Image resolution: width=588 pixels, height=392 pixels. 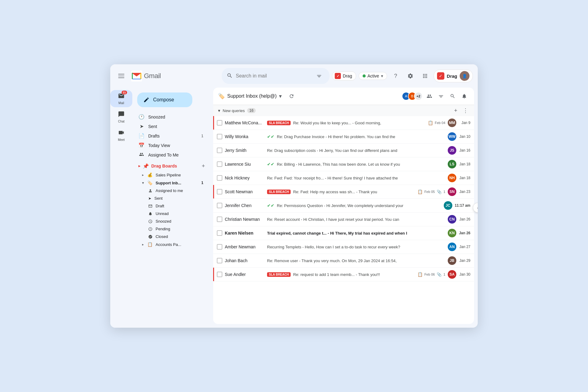 I want to click on email-row: Johan Bach Re: Remove user - Thank you v…, so click(x=344, y=261).